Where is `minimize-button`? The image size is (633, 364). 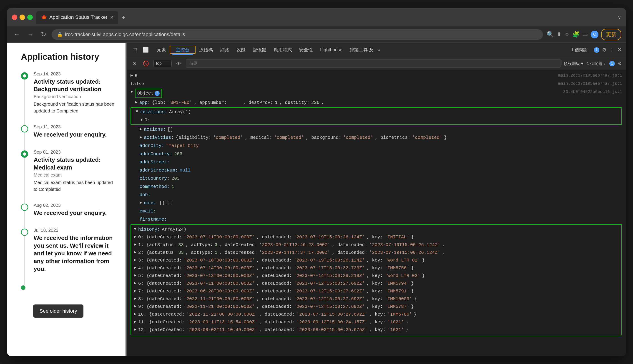 minimize-button is located at coordinates (22, 17).